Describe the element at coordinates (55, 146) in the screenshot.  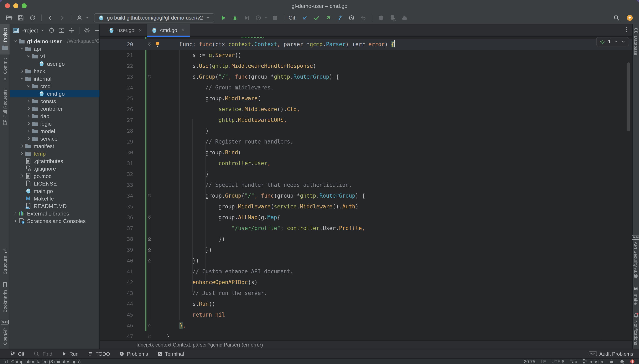
I see `tree-item-manifest: manifest` at that location.